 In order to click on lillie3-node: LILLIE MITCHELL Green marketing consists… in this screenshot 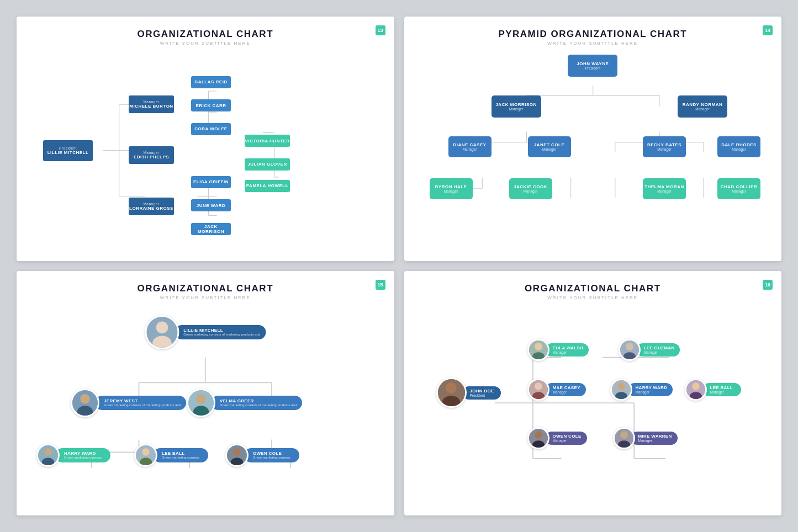, I will do `click(205, 332)`.